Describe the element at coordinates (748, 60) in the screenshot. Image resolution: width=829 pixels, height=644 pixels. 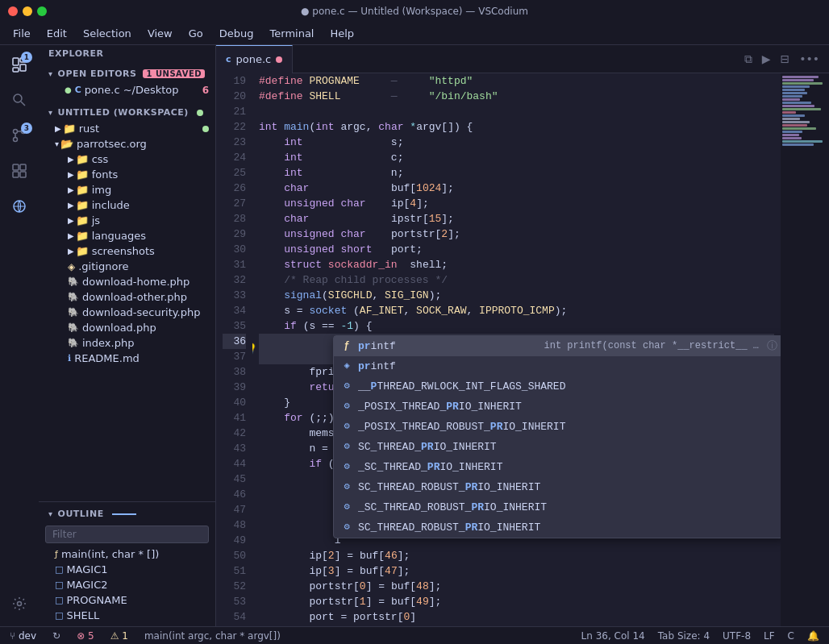
I see `split-editor-button: ⧉` at that location.